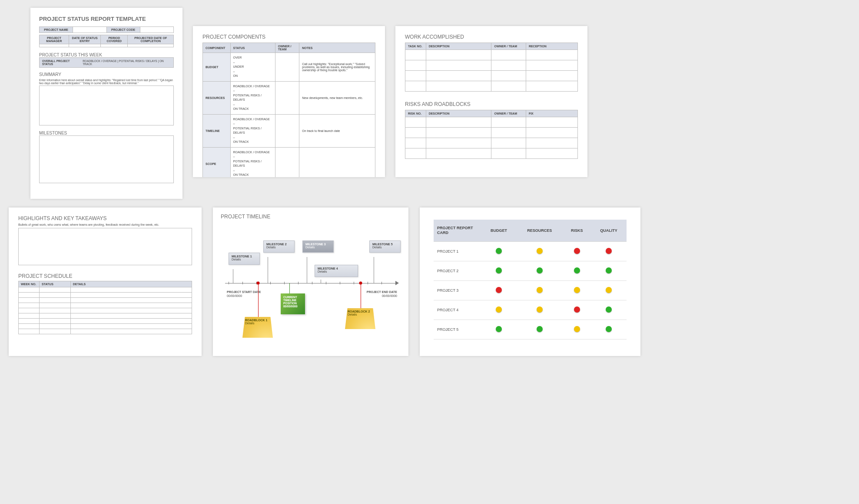 Image resolution: width=859 pixels, height=504 pixels. I want to click on th: NOTES, so click(337, 48).